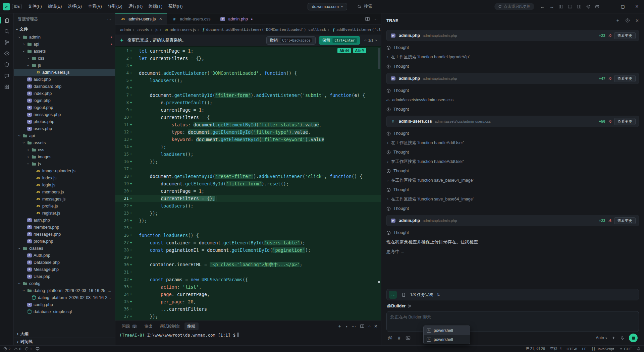  What do you see at coordinates (248, 88) in the screenshot?
I see `code-line: 6+` at bounding box center [248, 88].